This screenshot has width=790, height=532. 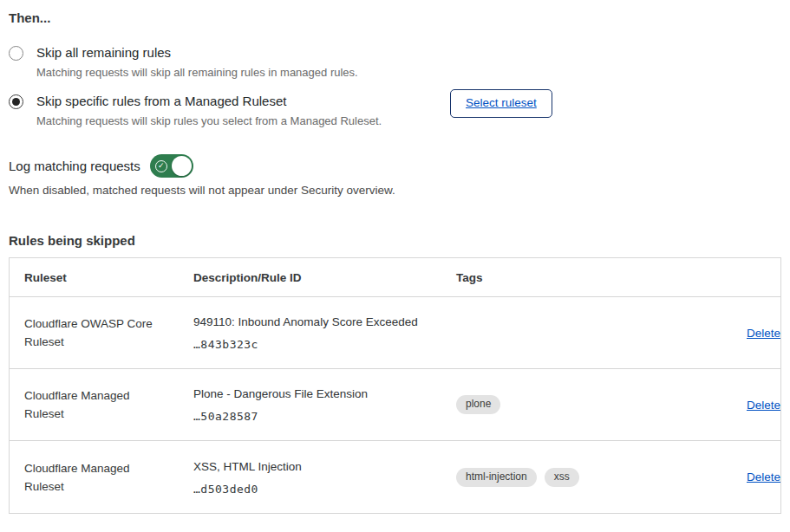 I want to click on rule-id: …843b323c, so click(x=324, y=345).